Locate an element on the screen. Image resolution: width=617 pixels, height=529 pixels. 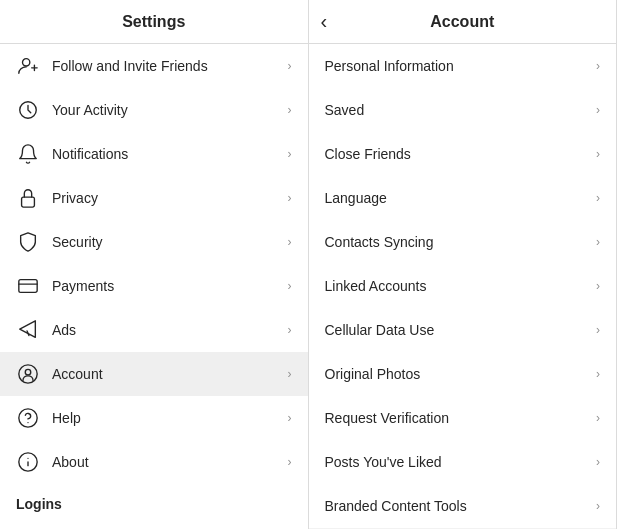
sidebar-item-help: Help › is located at coordinates (154, 418).